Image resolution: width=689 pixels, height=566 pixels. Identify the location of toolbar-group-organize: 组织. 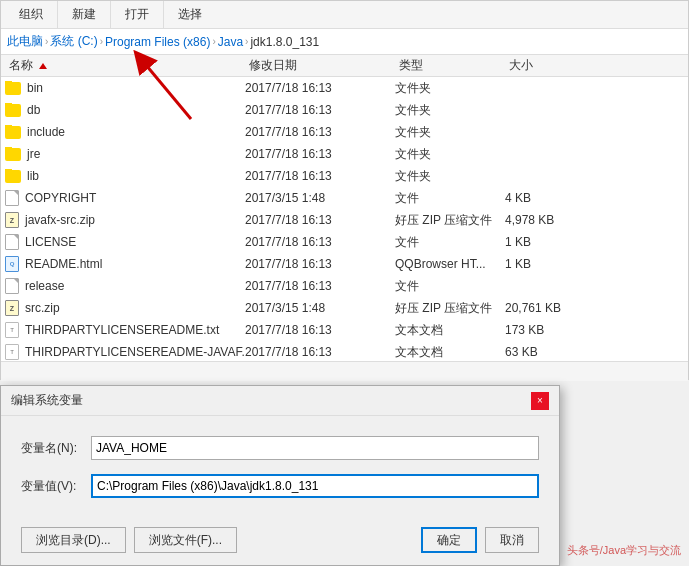
(32, 14).